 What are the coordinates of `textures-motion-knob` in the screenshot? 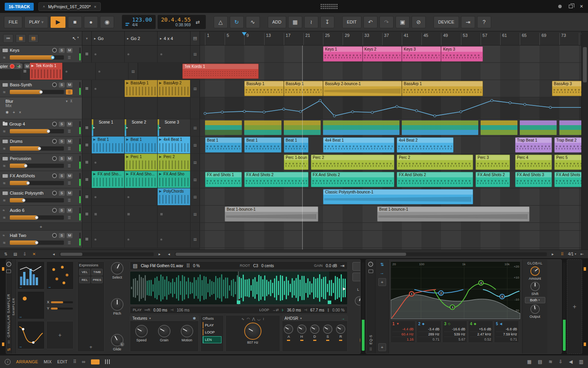 It's located at (187, 331).